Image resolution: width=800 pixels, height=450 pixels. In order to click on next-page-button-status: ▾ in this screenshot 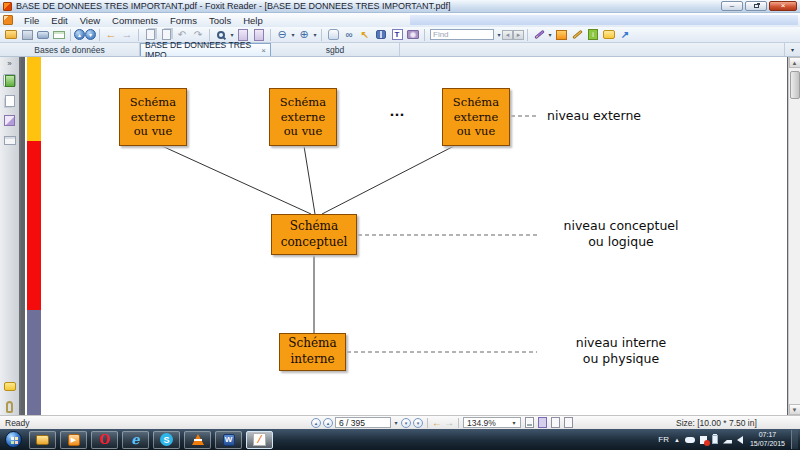, I will do `click(406, 423)`.